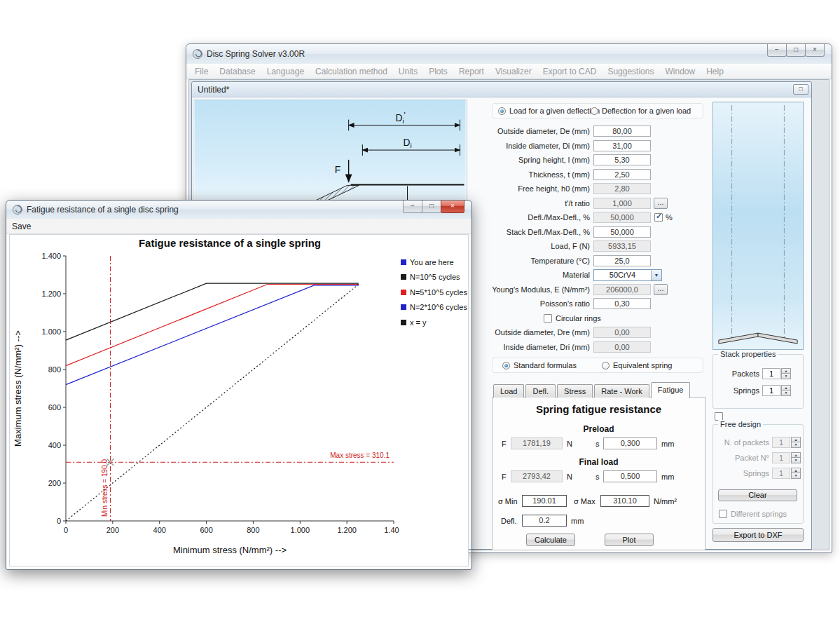 Image resolution: width=840 pixels, height=631 pixels. Describe the element at coordinates (625, 501) in the screenshot. I see `sigma-max-input: 310.10` at that location.